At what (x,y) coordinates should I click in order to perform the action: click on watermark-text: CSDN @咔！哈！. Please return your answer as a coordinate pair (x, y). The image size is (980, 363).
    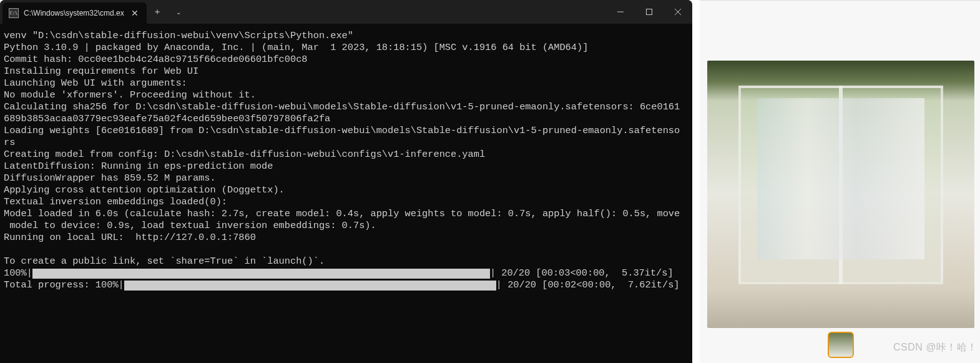
    Looking at the image, I should click on (935, 347).